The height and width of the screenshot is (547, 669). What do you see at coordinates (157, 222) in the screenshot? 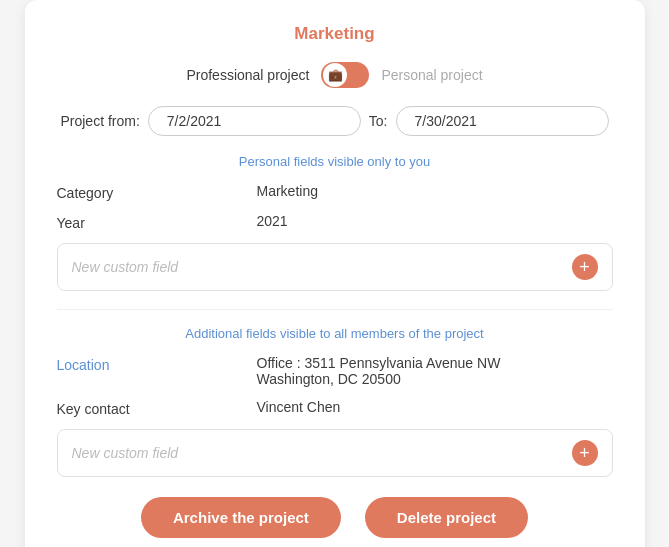
I see `year-key: Year` at bounding box center [157, 222].